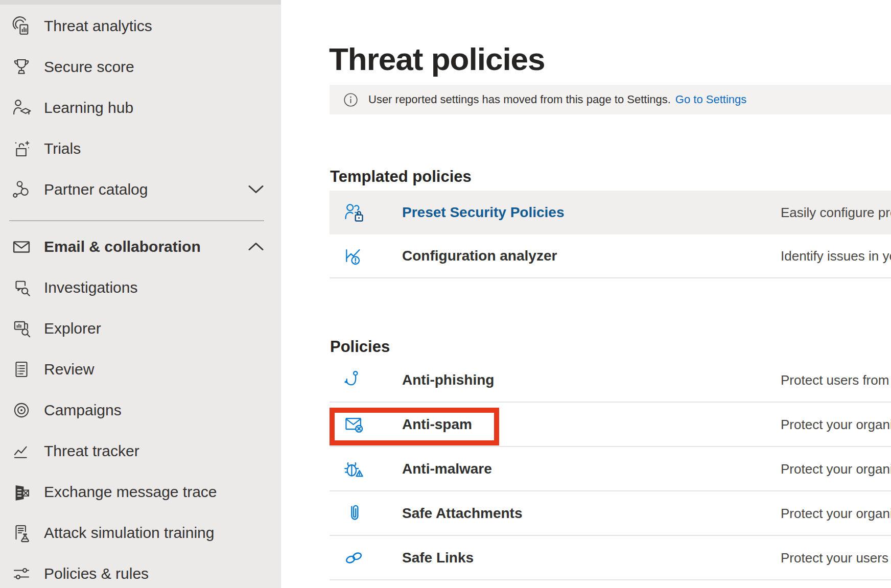  What do you see at coordinates (836, 256) in the screenshot?
I see `policy-row-description: Identify issues in you` at bounding box center [836, 256].